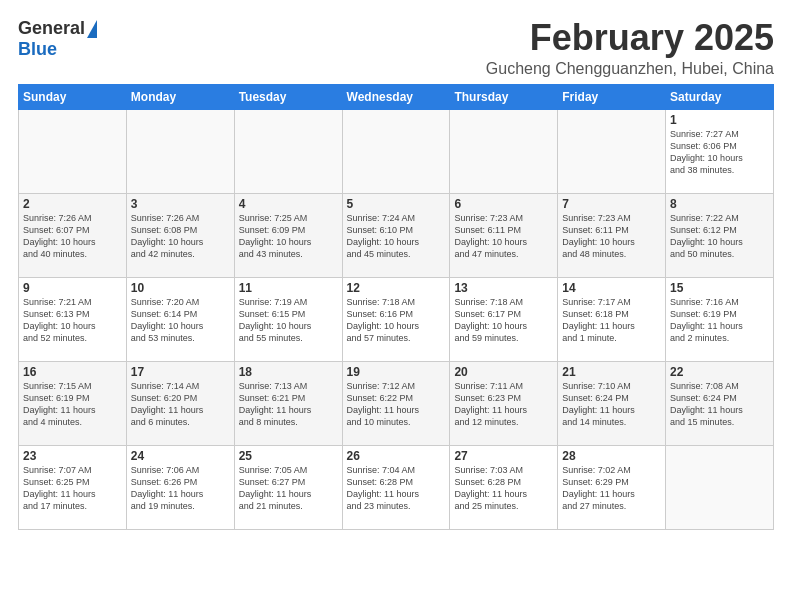  Describe the element at coordinates (396, 204) in the screenshot. I see `day-number: 5` at that location.